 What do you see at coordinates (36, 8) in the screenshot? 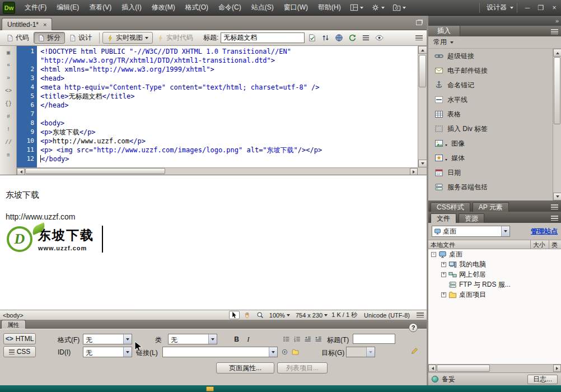
I see `menu-file: 文件(F)` at bounding box center [36, 8].